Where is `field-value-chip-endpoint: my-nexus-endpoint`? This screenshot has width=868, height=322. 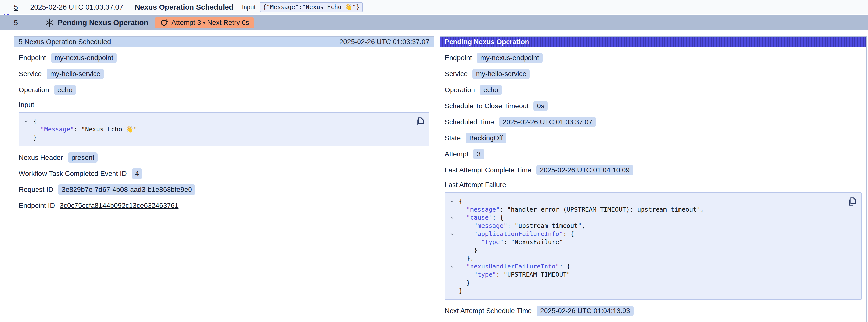
field-value-chip-endpoint: my-nexus-endpoint is located at coordinates (84, 58).